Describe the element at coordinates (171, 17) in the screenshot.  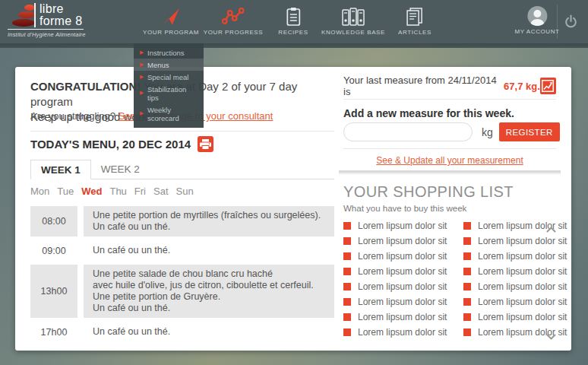
I see `program-arrow-icon` at that location.